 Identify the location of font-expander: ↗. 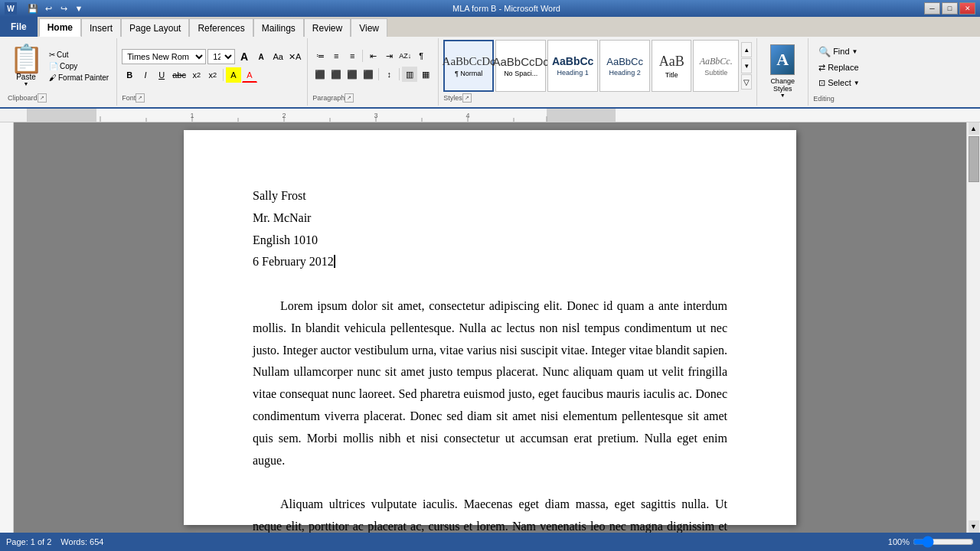
(140, 98).